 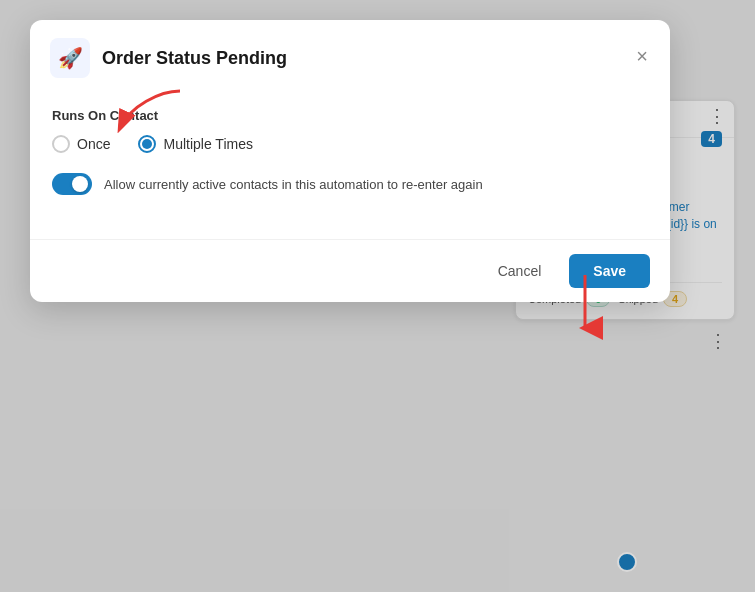 I want to click on modal-title: Order Status Pending, so click(x=194, y=58).